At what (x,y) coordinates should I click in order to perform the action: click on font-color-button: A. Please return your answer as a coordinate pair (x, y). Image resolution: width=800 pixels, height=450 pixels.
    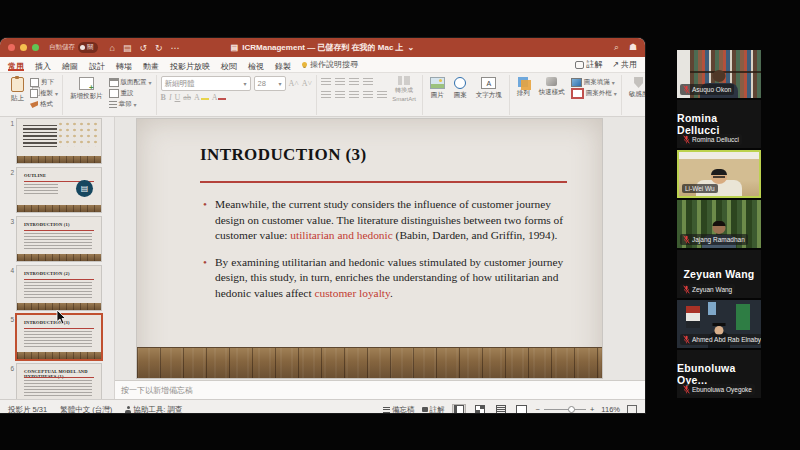
    Looking at the image, I should click on (220, 98).